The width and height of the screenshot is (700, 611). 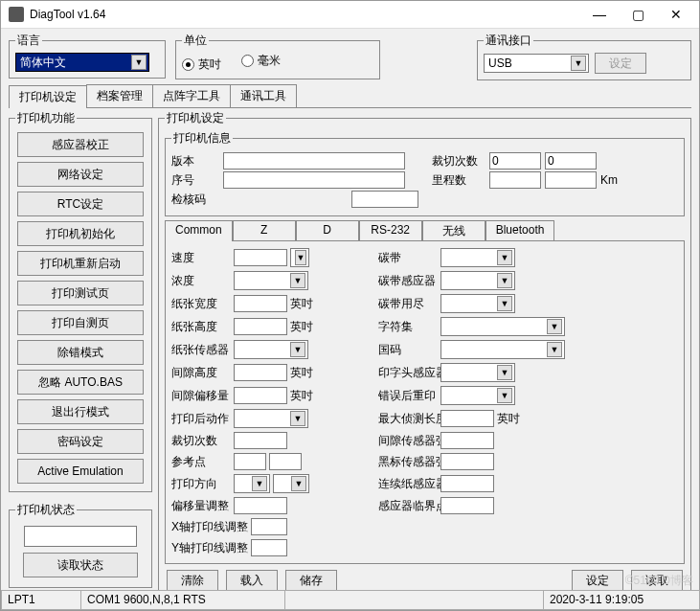 What do you see at coordinates (598, 580) in the screenshot?
I see `btn-set: 设定` at bounding box center [598, 580].